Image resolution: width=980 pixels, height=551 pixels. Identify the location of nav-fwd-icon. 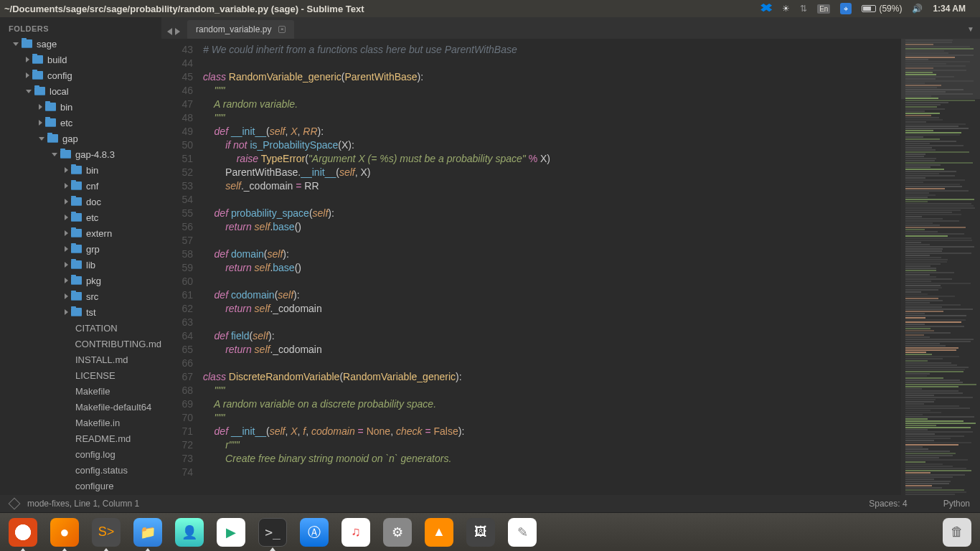
(178, 32).